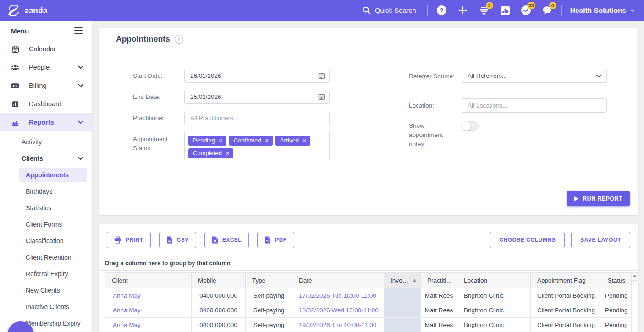  Describe the element at coordinates (15, 122) in the screenshot. I see `reports-chart-icon` at that location.